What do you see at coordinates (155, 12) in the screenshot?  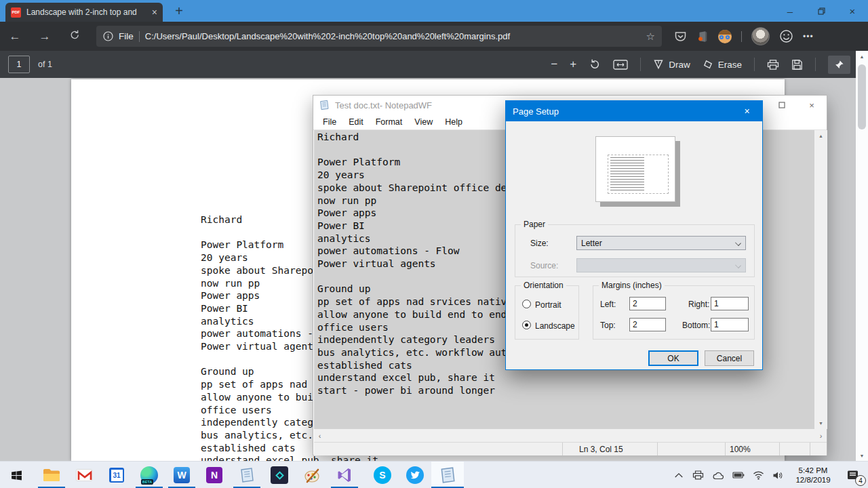 I see `tab-close-icon: ×` at bounding box center [155, 12].